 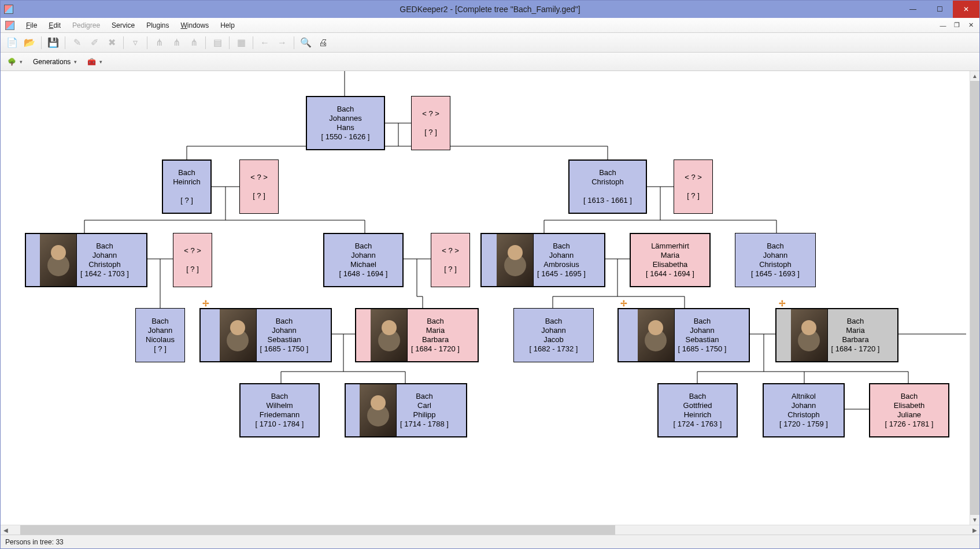 What do you see at coordinates (9, 9) in the screenshot?
I see `app-icon` at bounding box center [9, 9].